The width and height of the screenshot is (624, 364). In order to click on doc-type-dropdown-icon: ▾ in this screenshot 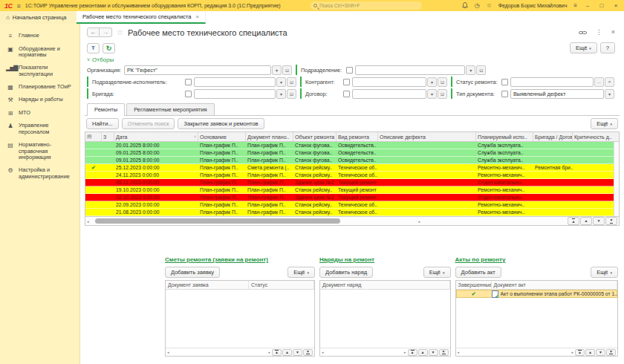, I will do `click(609, 94)`.